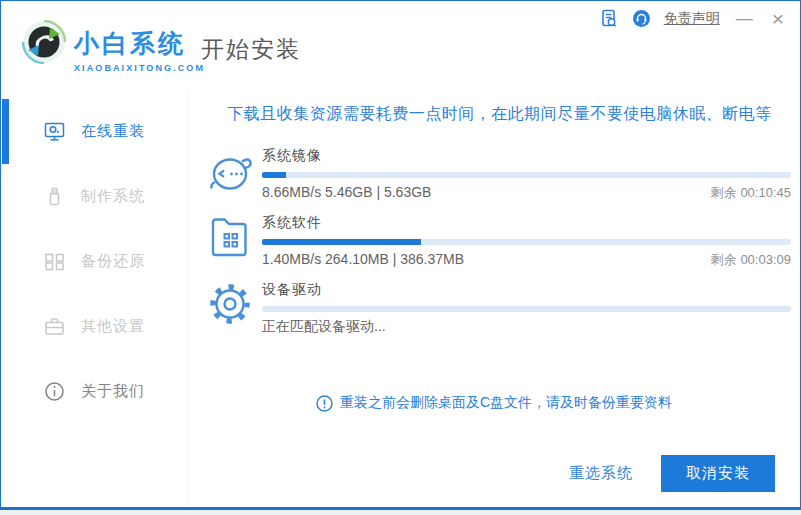  I want to click on sidebar-item-label: 制作系统, so click(113, 196).